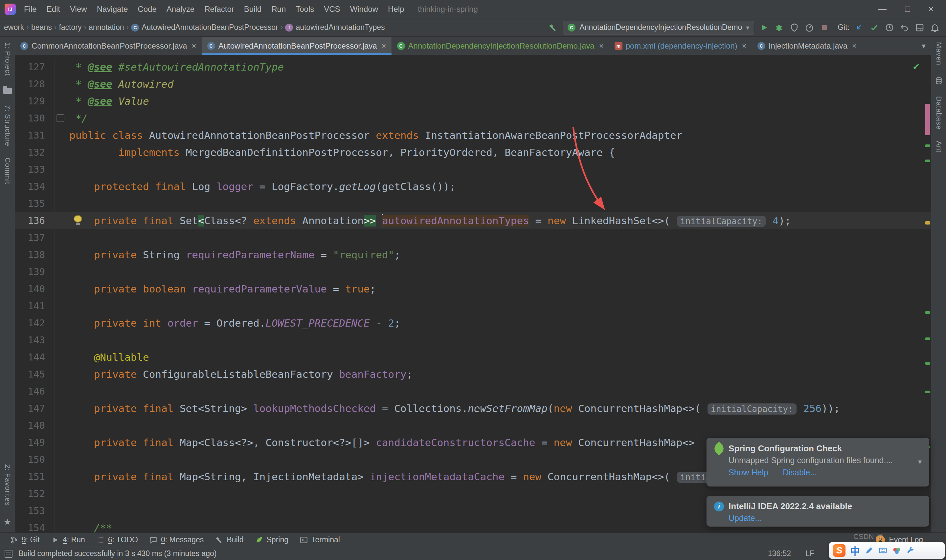 The image size is (946, 560). Describe the element at coordinates (473, 374) in the screenshot. I see `code-line-145: 145 private ConfigurableListableBeanFact…` at that location.